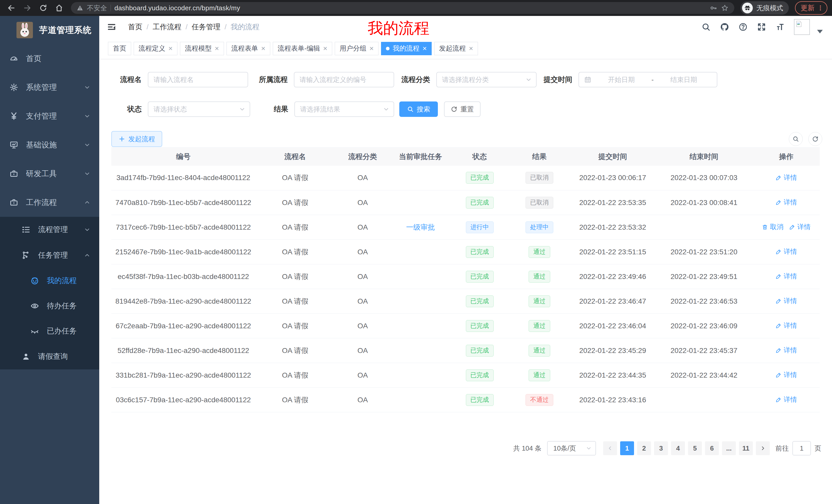  I want to click on column-header: 流程名, so click(295, 157).